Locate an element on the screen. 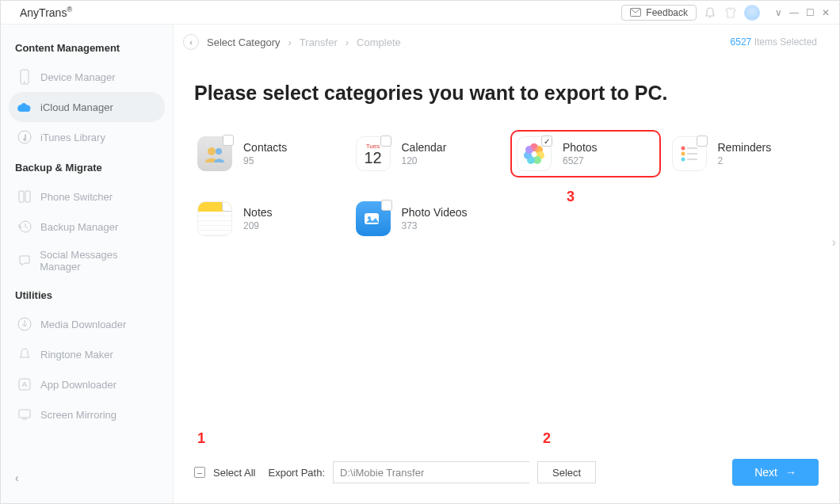 Image resolution: width=840 pixels, height=504 pixels. shirt-icon is located at coordinates (731, 13).